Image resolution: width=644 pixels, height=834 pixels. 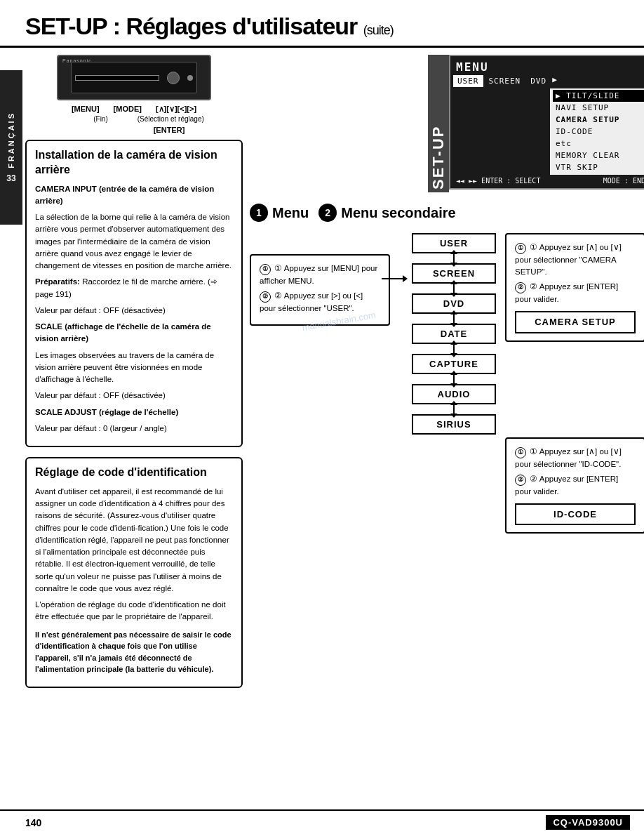 I want to click on circle-1: 1, so click(x=259, y=213).